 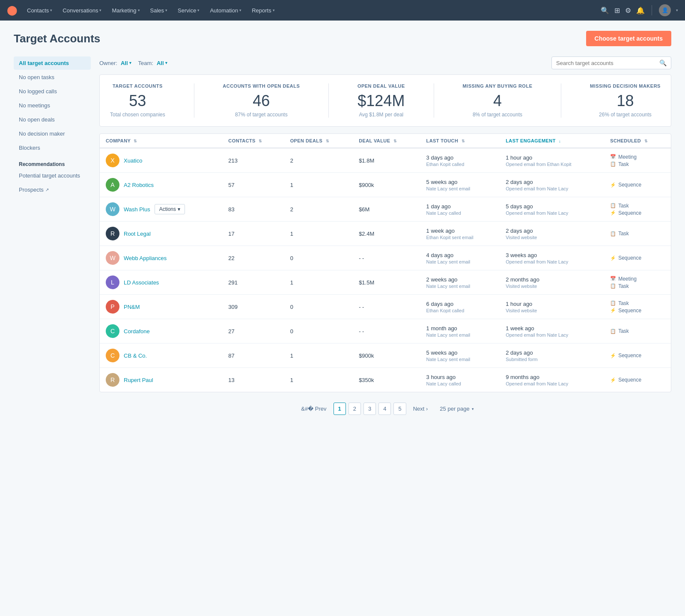 What do you see at coordinates (637, 141) in the screenshot?
I see `col-scheduled: SCHEDULED ⇅` at bounding box center [637, 141].